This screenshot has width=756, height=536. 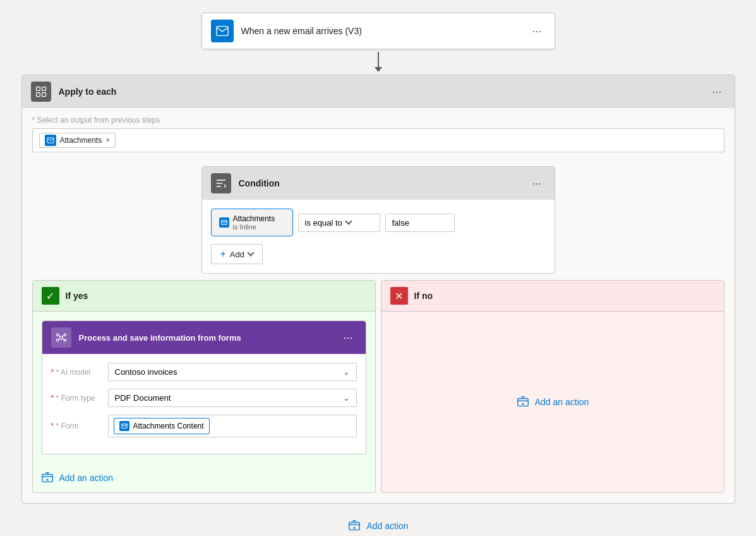 What do you see at coordinates (553, 296) in the screenshot?
I see `branch-no-header: ✕ If no` at bounding box center [553, 296].